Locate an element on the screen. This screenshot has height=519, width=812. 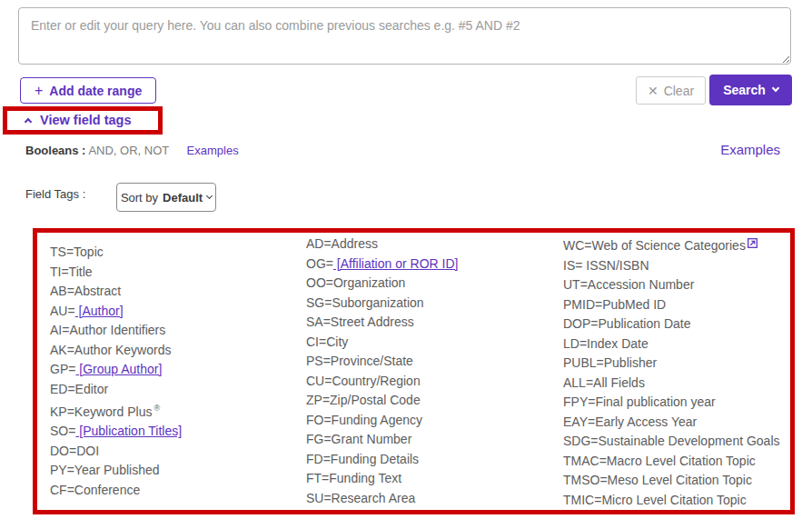
field-tag-text: SA=Street Address is located at coordinates (360, 322).